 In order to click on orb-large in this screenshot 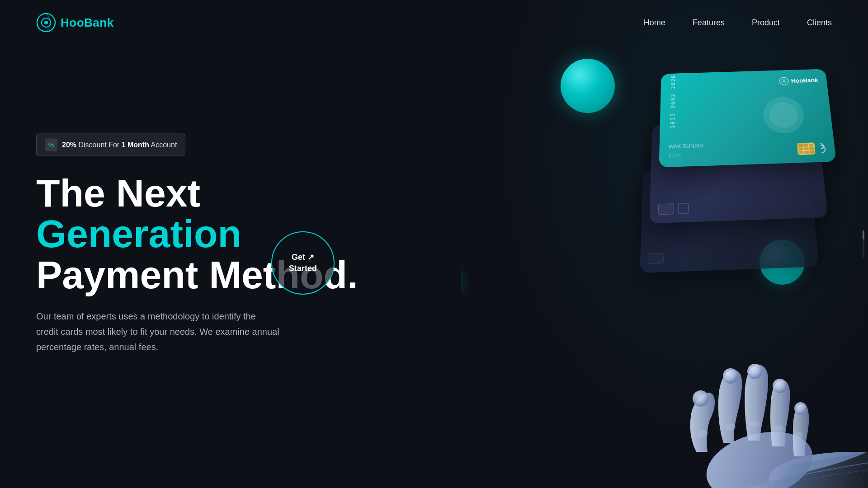, I will do `click(588, 86)`.